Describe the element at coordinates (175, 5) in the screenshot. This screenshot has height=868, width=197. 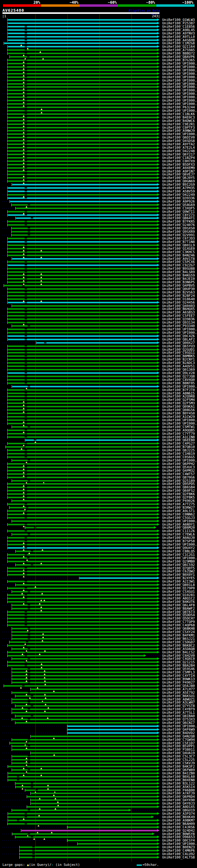
I see `scale-segment` at that location.